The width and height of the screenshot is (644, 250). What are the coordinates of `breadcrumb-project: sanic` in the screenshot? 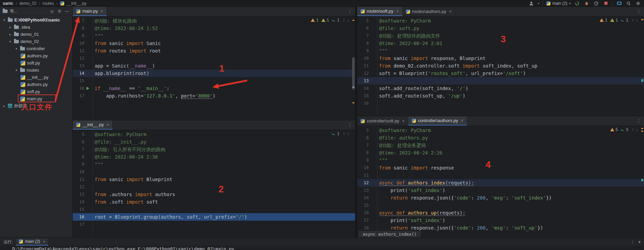 It's located at (8, 3).